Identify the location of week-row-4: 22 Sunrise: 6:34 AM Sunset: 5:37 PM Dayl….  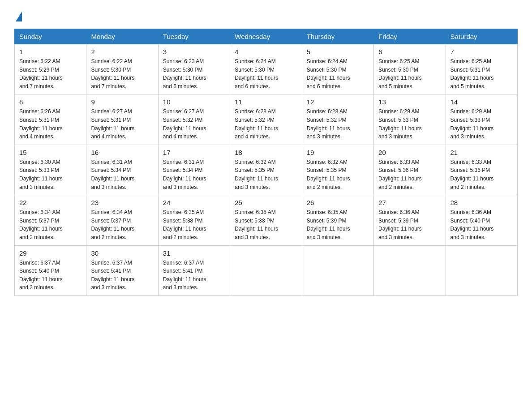
(266, 220).